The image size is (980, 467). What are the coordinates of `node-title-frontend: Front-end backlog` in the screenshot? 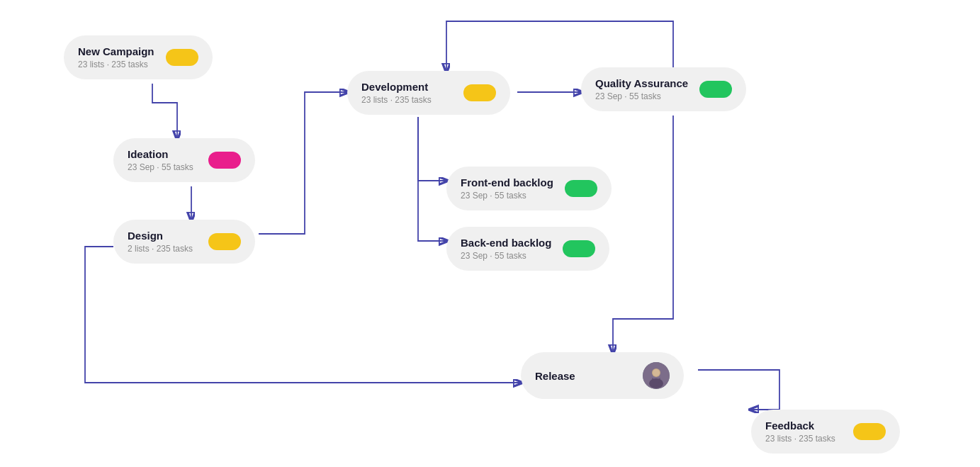 It's located at (507, 183).